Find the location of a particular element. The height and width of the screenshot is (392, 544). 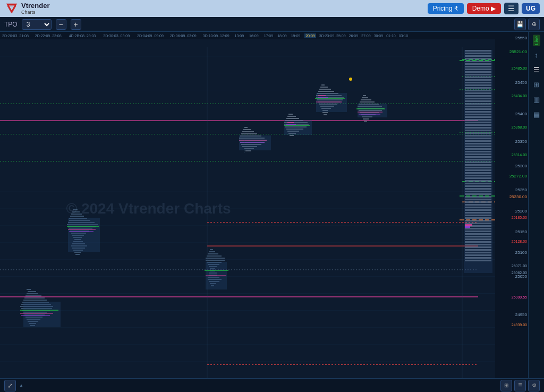

price-label-24950: 24950 is located at coordinates (521, 314).